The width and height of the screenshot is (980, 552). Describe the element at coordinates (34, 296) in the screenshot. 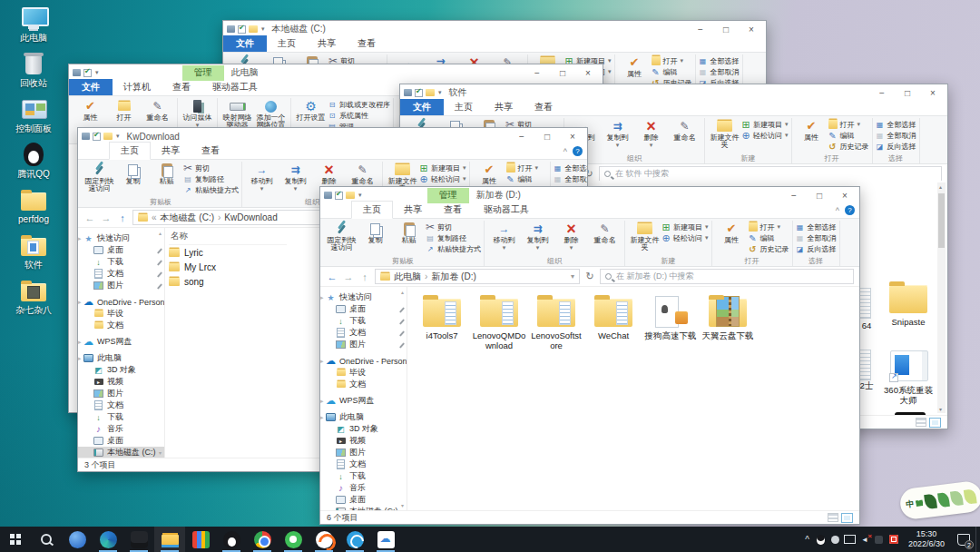

I see `desktop-icon: 杂七杂八` at that location.